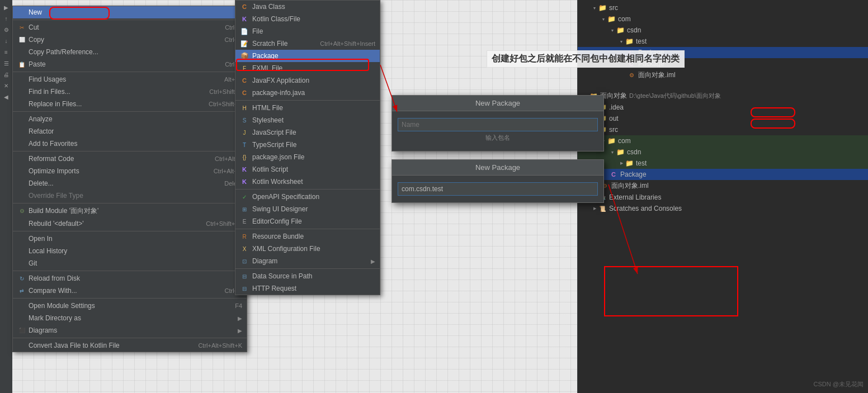  Describe the element at coordinates (6, 74) in the screenshot. I see `sidebar-btn-7: 🖨` at that location.